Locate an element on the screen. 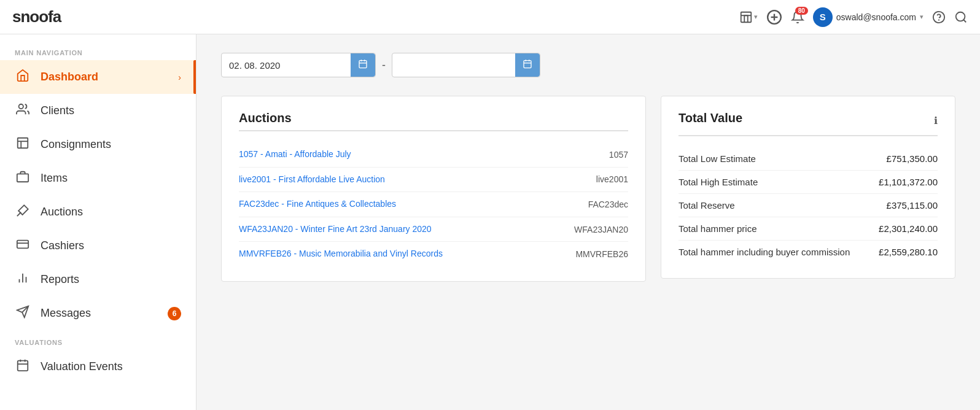  total-row-value: £1,101,372.00 is located at coordinates (908, 182).